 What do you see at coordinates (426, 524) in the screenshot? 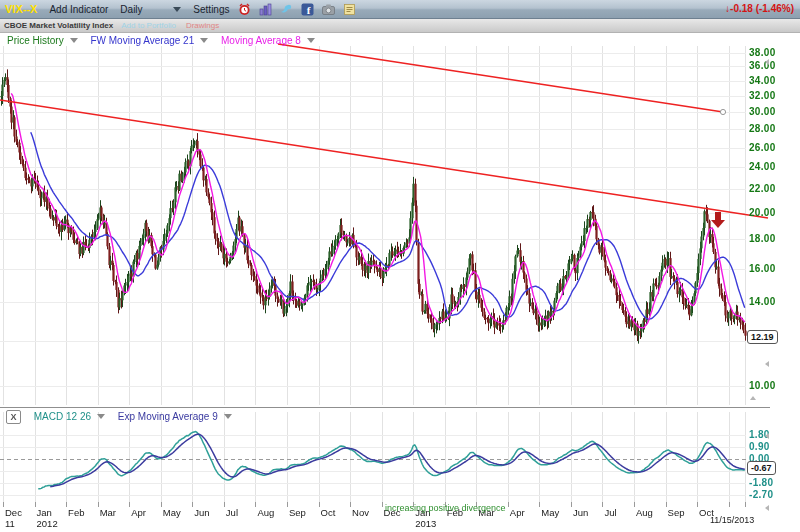
I see `axis-tick-label: 2013` at bounding box center [426, 524].